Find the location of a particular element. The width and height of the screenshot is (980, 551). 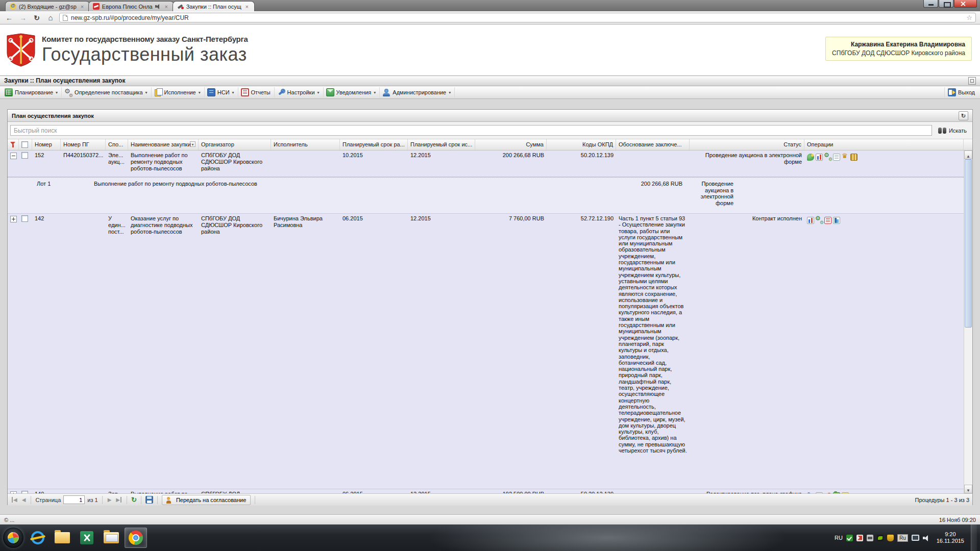

save-icon is located at coordinates (149, 500).